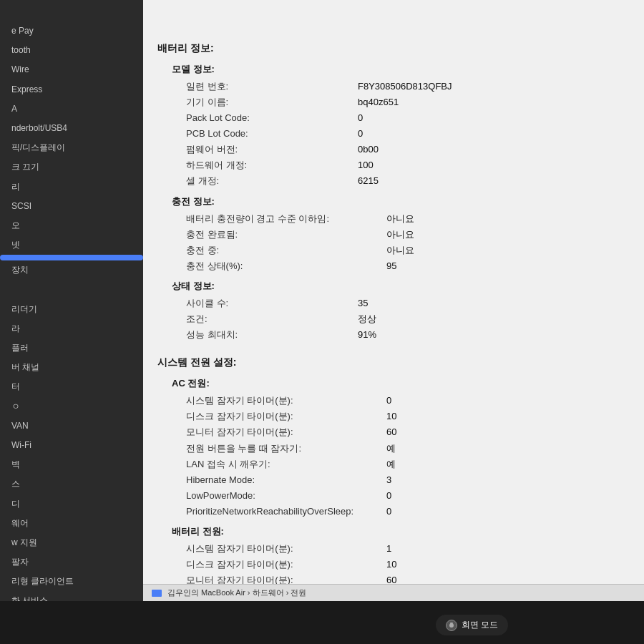 Image resolution: width=644 pixels, height=644 pixels. Describe the element at coordinates (72, 129) in the screenshot. I see `sidebar-item-thunderbolt: nderbolt/USB4` at that location.